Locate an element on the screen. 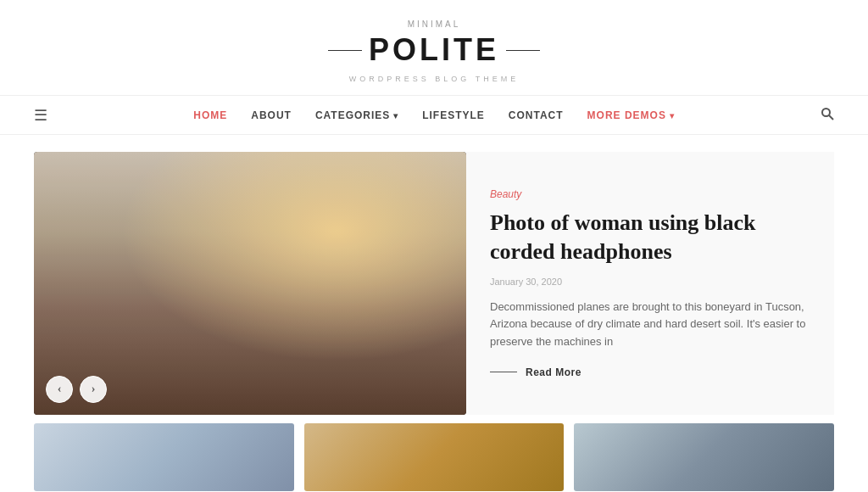 This screenshot has width=868, height=492. prev-arrow: ‹ is located at coordinates (59, 389).